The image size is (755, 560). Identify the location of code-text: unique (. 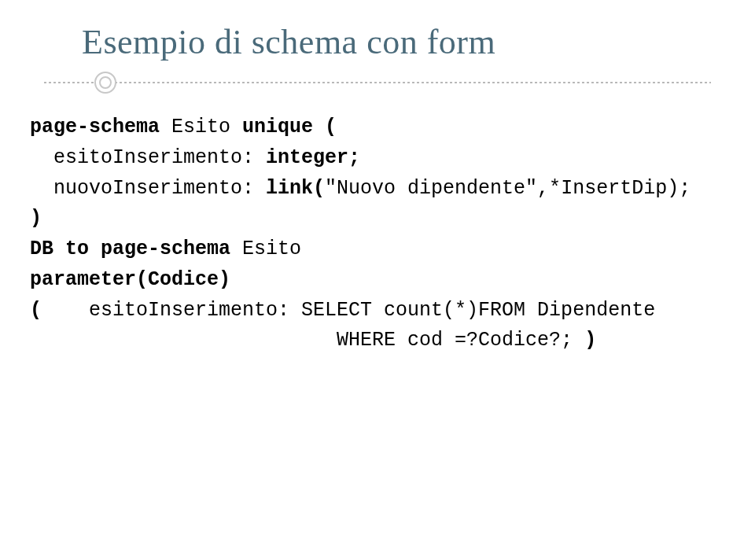
(289, 127).